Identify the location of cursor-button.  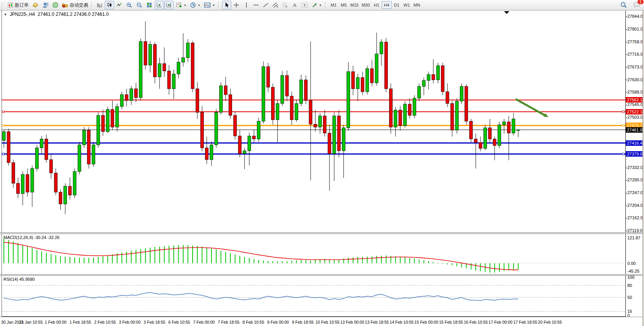
(227, 5).